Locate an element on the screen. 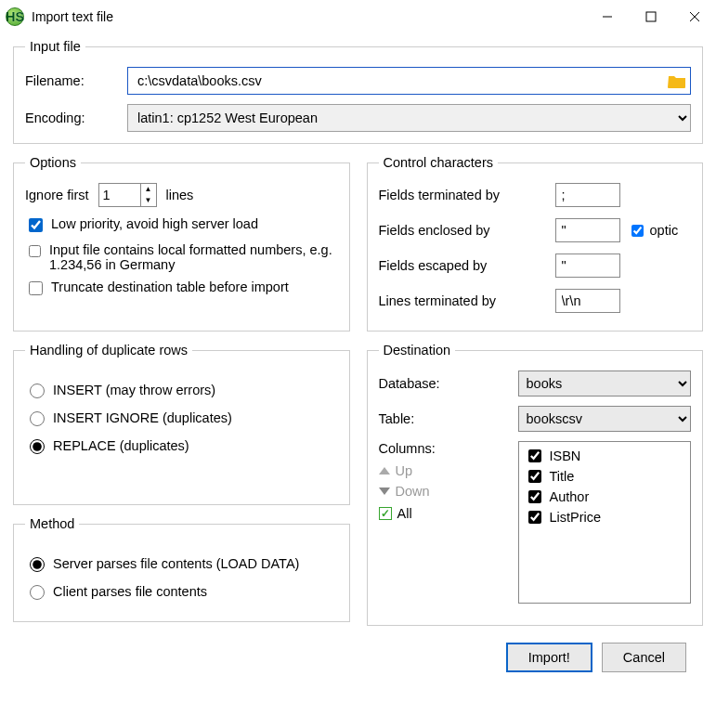 The image size is (716, 728). client-parse-label: Client parses file contents is located at coordinates (130, 592).